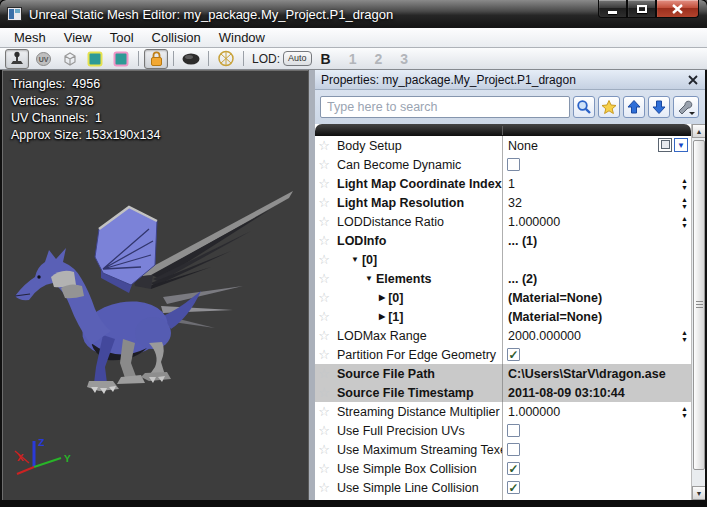 This screenshot has width=707, height=507. I want to click on options-button, so click(686, 107).